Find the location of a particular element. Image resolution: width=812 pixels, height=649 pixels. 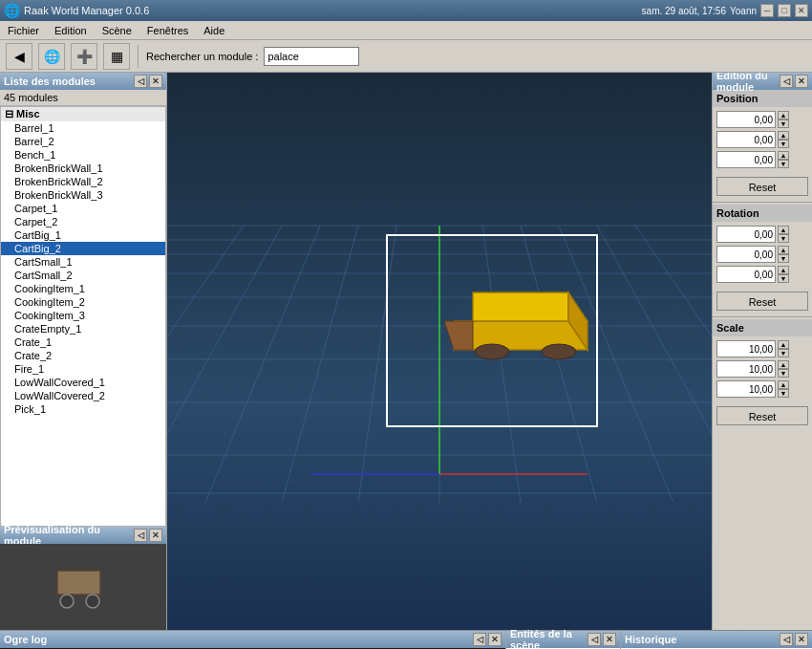

scale-z-down: ▼ is located at coordinates (783, 394).